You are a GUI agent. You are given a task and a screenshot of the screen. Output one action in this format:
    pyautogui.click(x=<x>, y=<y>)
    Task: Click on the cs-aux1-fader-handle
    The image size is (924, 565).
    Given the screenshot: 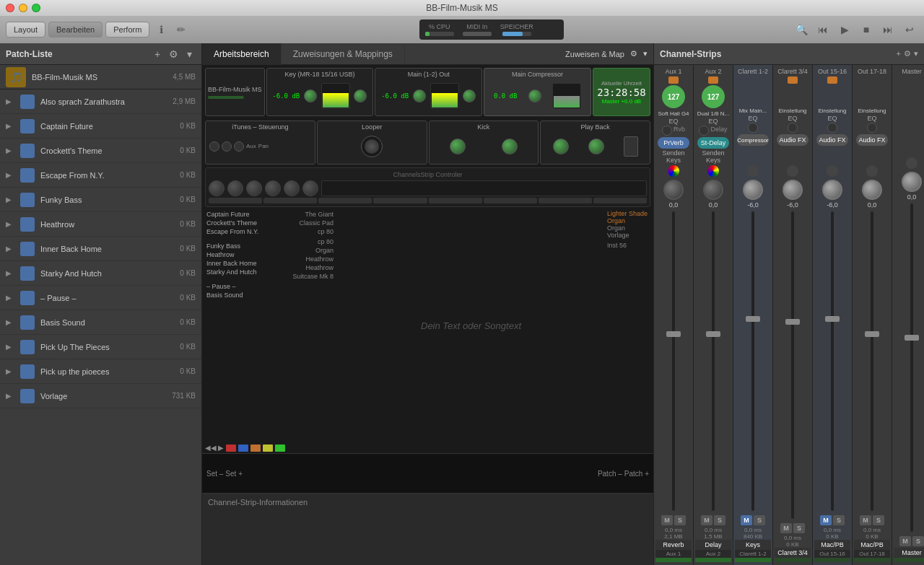 What is the action you would take?
    pyautogui.click(x=674, y=334)
    